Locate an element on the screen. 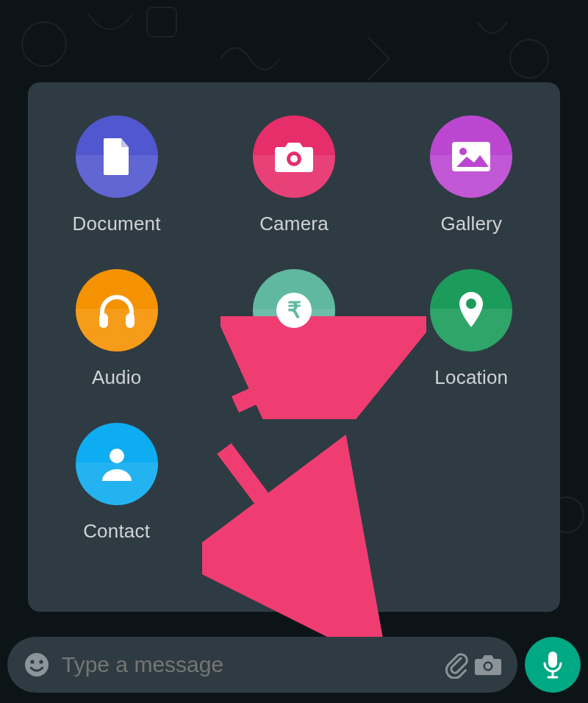  attachment-payment: ₹ Payment is located at coordinates (294, 329).